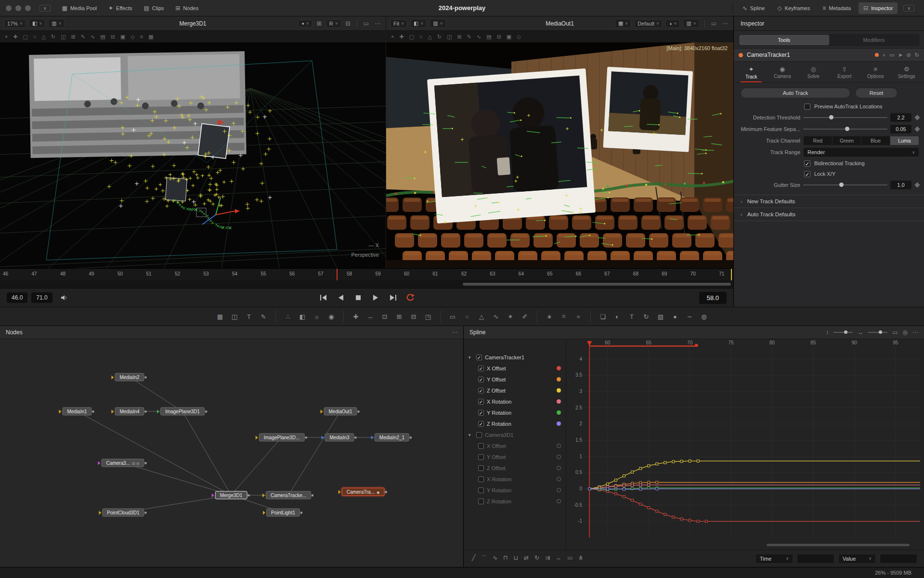 The image size is (924, 578). Describe the element at coordinates (414, 316) in the screenshot. I see `monitor-tool-icon: ⊟` at that location.